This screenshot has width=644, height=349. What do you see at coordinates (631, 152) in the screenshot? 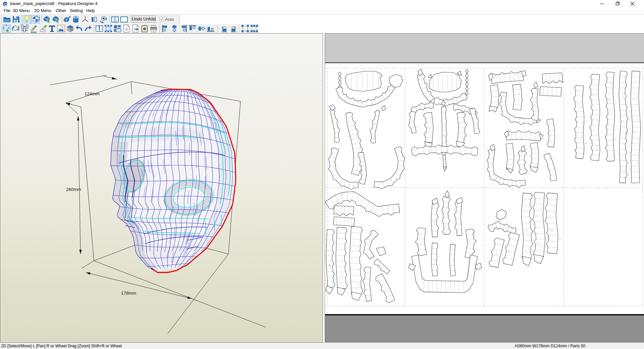
I see `svg-text: 18` at bounding box center [631, 152].